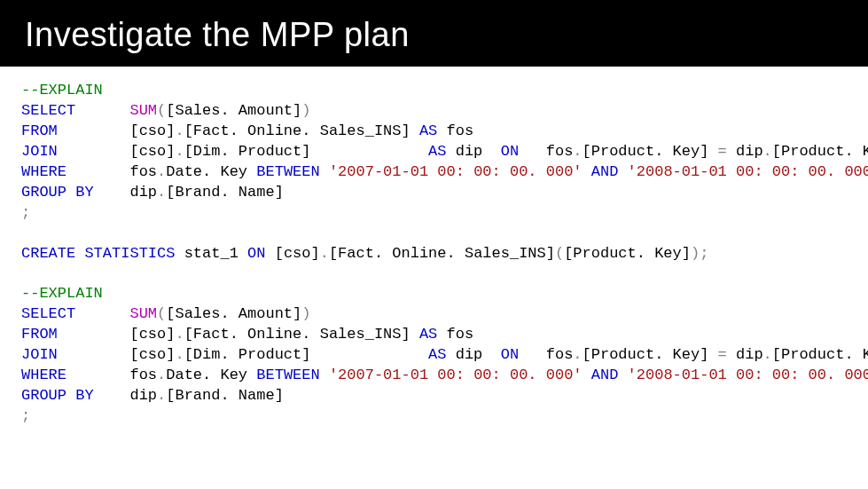  I want to click on fn-sum-1: SUM, so click(144, 110).